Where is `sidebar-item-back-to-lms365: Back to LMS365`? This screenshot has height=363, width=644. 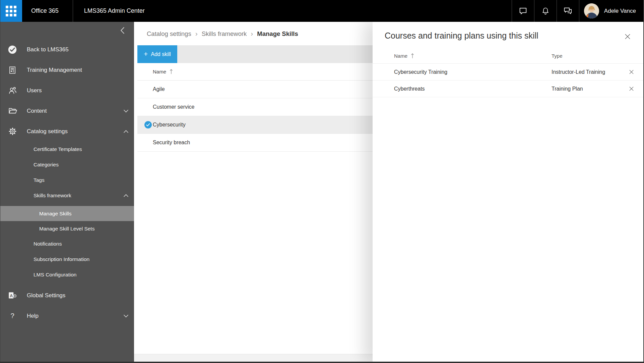 sidebar-item-back-to-lms365: Back to LMS365 is located at coordinates (67, 50).